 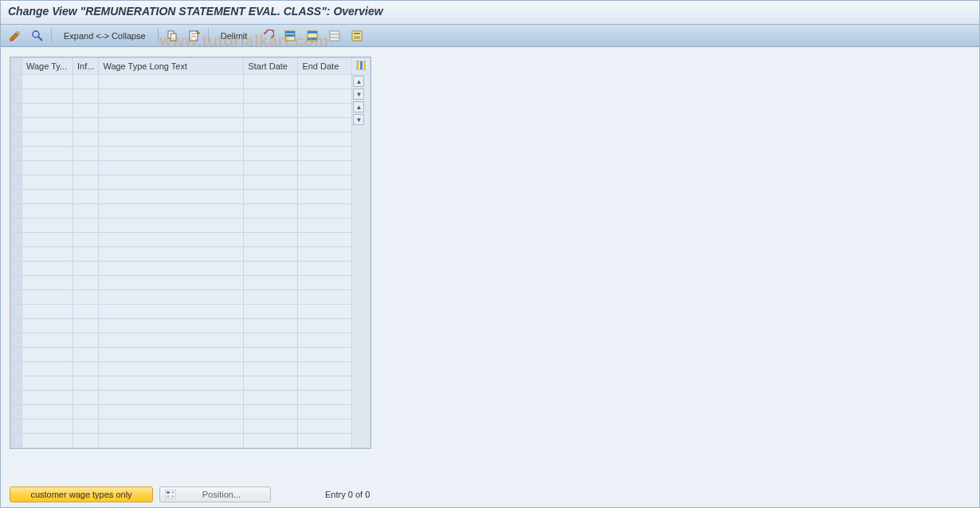 What do you see at coordinates (215, 494) in the screenshot?
I see `position-button: Position...` at bounding box center [215, 494].